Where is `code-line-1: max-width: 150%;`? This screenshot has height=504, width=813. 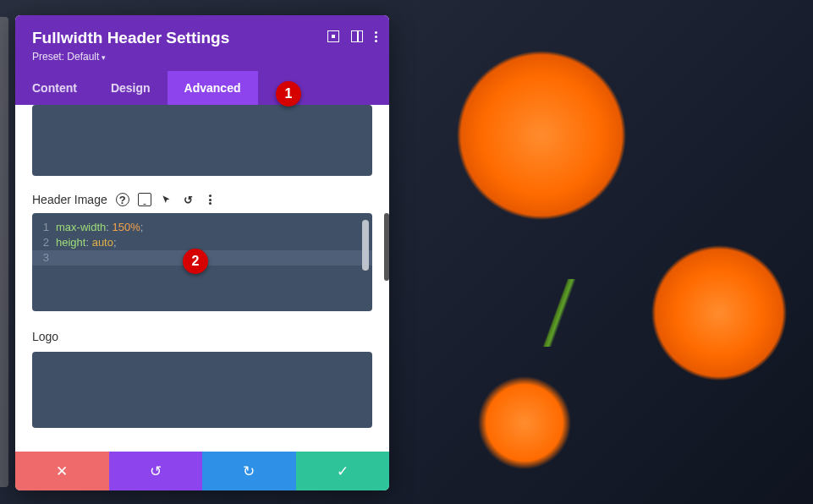
code-line-1: max-width: 150%; is located at coordinates (214, 227).